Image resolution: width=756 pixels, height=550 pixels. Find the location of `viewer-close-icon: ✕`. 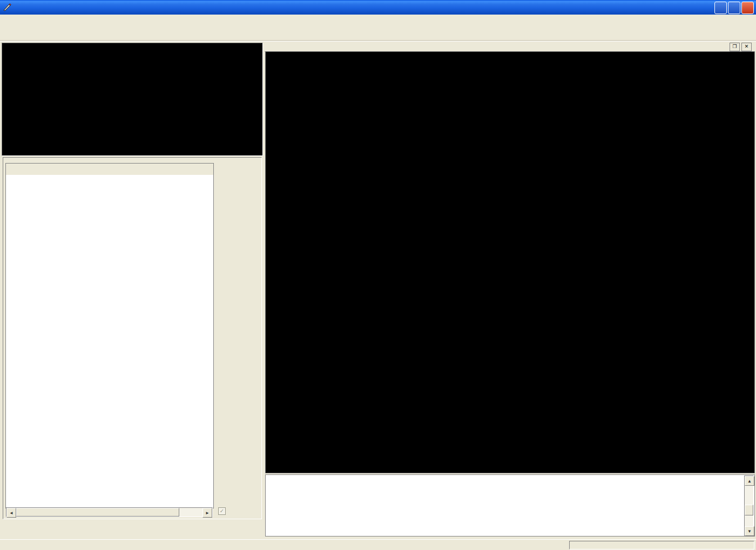

viewer-close-icon: ✕ is located at coordinates (746, 47).